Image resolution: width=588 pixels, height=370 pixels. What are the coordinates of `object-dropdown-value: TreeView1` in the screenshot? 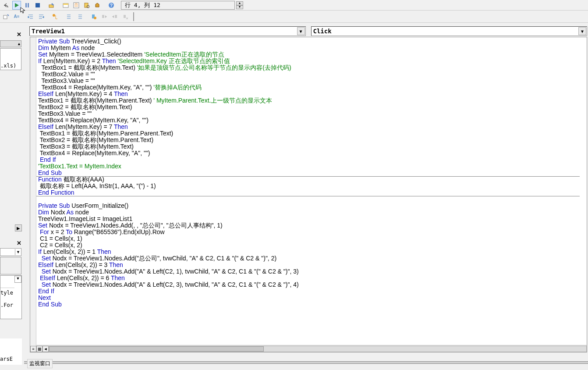 It's located at (48, 31).